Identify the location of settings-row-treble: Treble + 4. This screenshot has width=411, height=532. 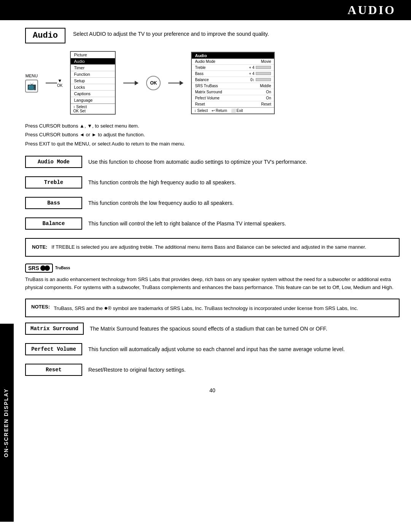
(233, 68).